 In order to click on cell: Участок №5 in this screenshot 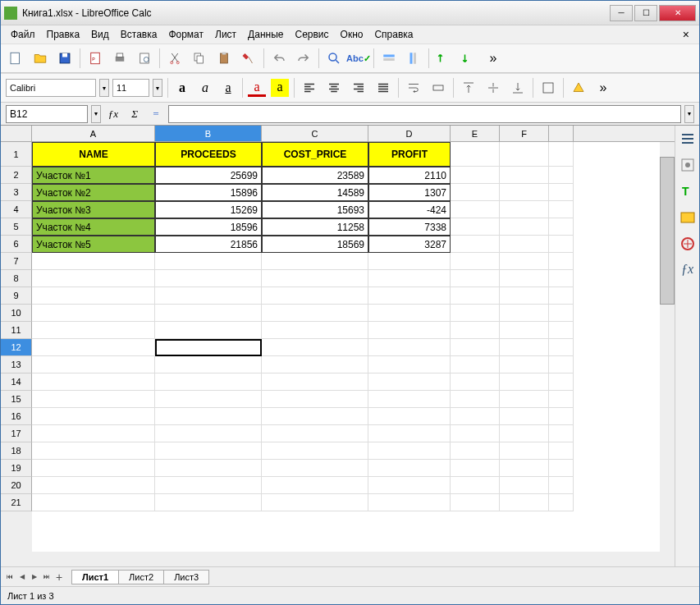, I will do `click(94, 245)`.